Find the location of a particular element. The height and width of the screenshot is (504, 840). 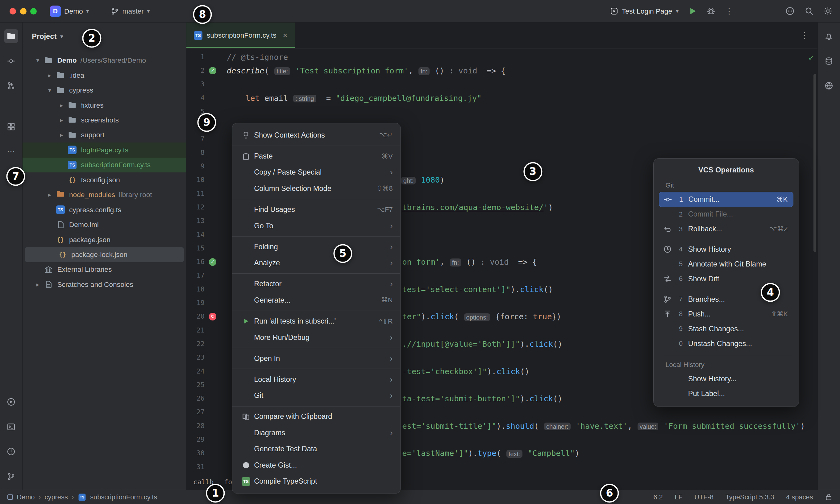

editor-options-icon: ⋮ is located at coordinates (809, 35).